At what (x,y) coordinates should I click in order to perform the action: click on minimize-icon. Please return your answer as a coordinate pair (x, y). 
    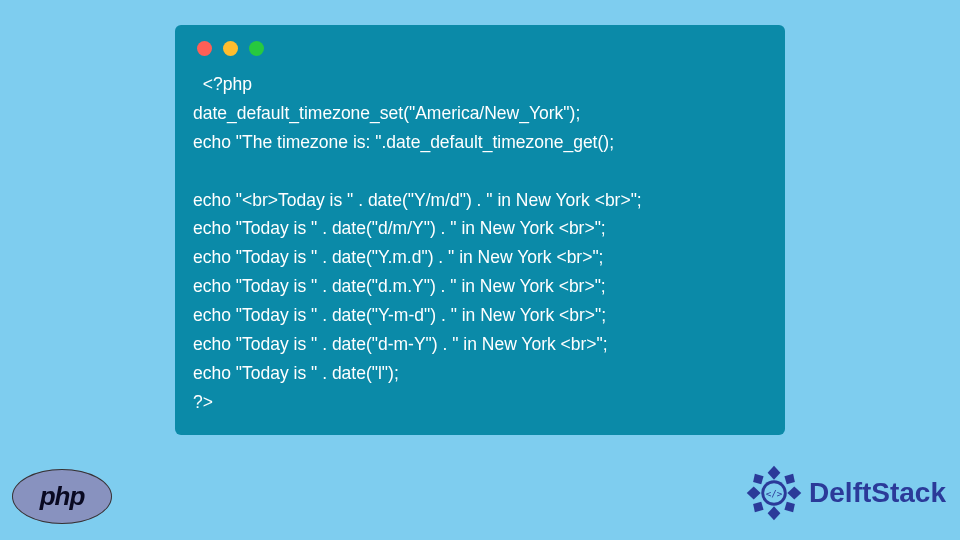
    Looking at the image, I should click on (230, 48).